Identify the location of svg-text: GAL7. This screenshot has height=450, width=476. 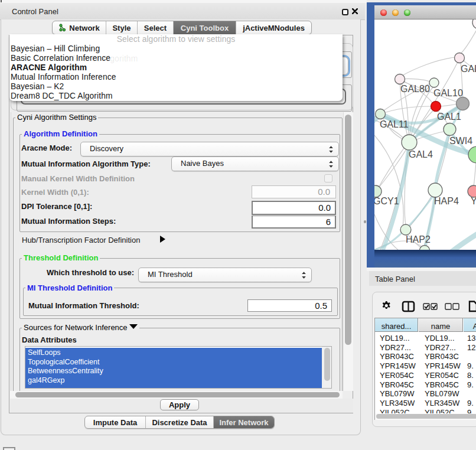
(468, 69).